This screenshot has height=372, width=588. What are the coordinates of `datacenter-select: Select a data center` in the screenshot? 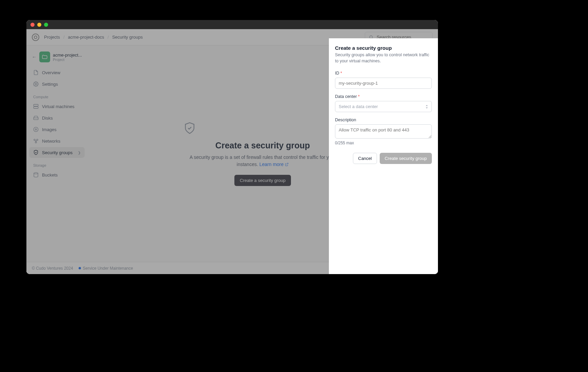 It's located at (383, 106).